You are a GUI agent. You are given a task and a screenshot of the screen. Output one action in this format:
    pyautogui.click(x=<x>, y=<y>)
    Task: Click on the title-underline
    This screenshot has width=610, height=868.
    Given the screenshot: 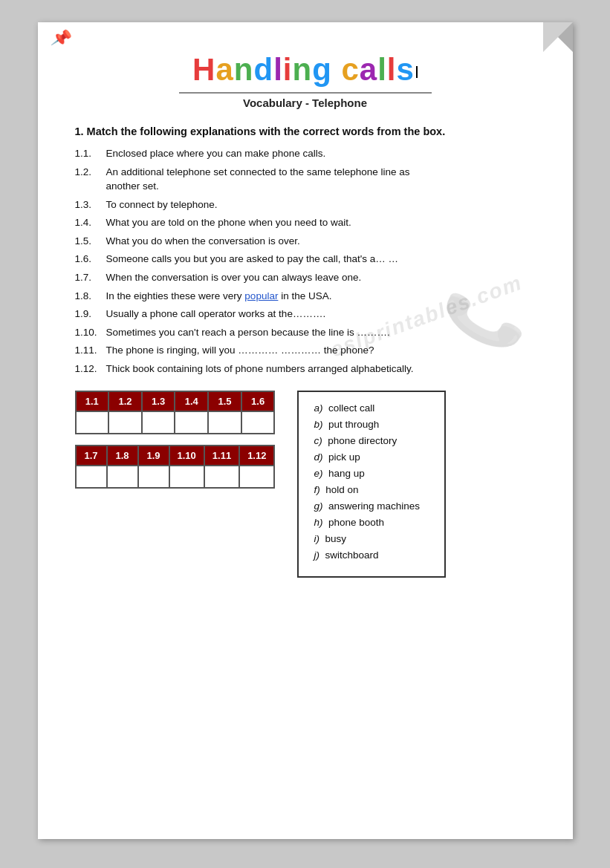 What is the action you would take?
    pyautogui.click(x=305, y=93)
    